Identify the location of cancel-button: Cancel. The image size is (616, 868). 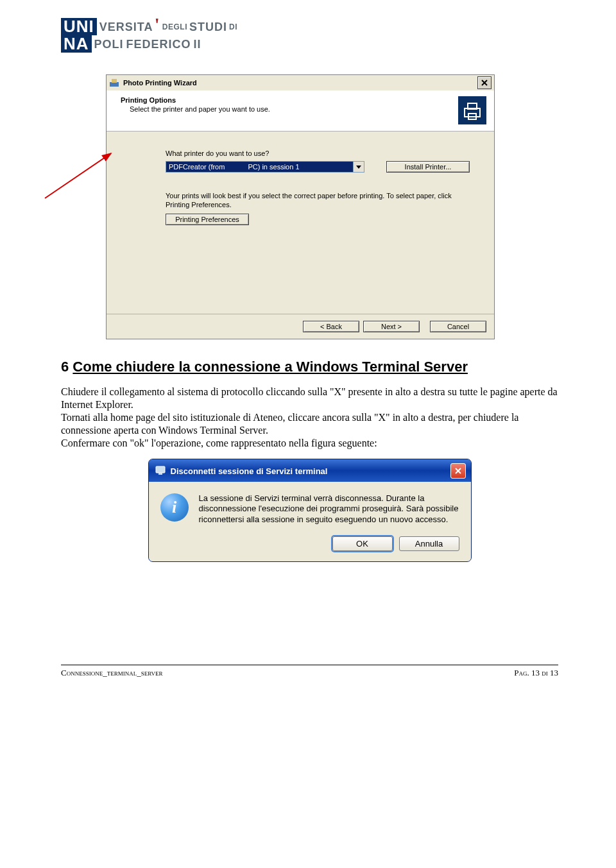
(458, 327).